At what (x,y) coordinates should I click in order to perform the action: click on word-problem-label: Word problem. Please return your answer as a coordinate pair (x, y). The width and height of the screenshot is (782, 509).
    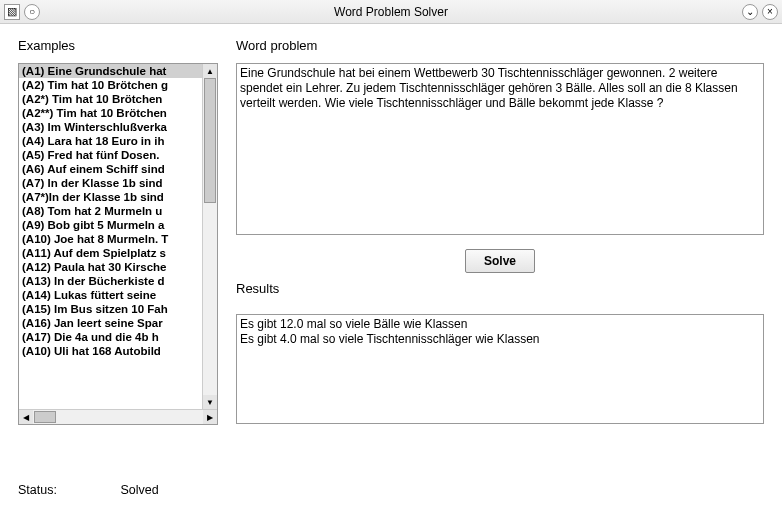
    Looking at the image, I should click on (500, 46).